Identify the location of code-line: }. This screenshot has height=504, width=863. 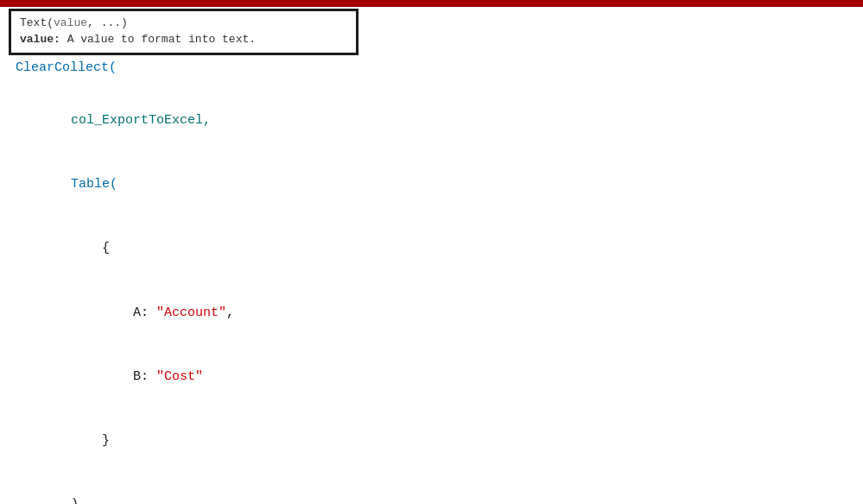
(435, 441).